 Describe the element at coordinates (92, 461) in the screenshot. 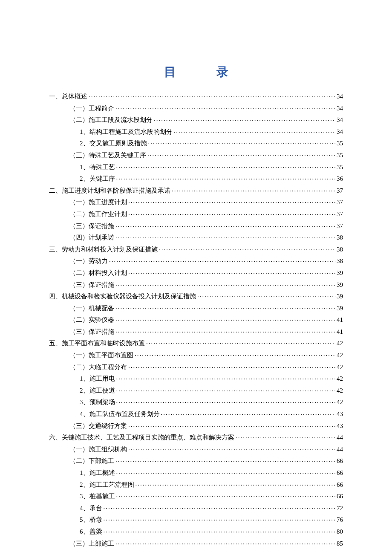

I see `toc-entry-label: （二）下部施工` at that location.